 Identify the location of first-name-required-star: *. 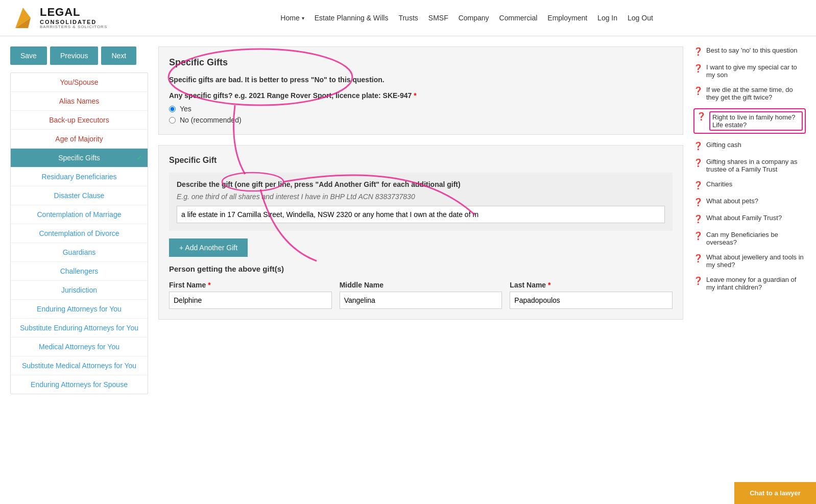
(209, 285).